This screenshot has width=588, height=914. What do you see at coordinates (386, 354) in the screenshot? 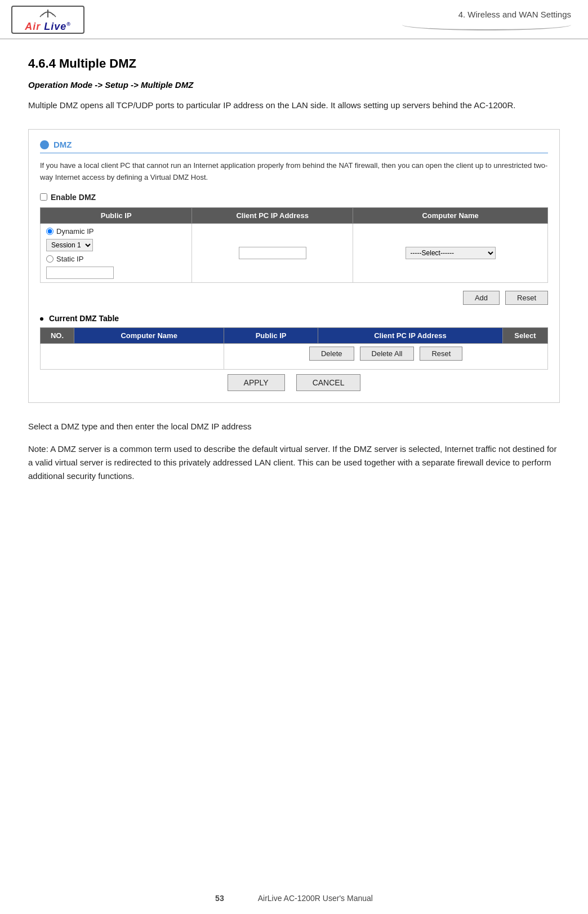
I see `delete-buttons-row: Delete Delete All Reset` at bounding box center [386, 354].